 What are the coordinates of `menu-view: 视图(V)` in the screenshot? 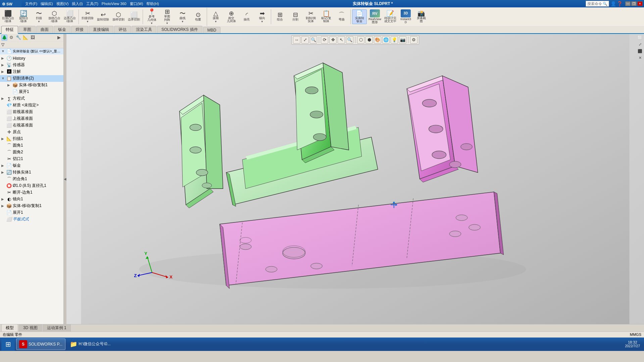 It's located at (62, 4).